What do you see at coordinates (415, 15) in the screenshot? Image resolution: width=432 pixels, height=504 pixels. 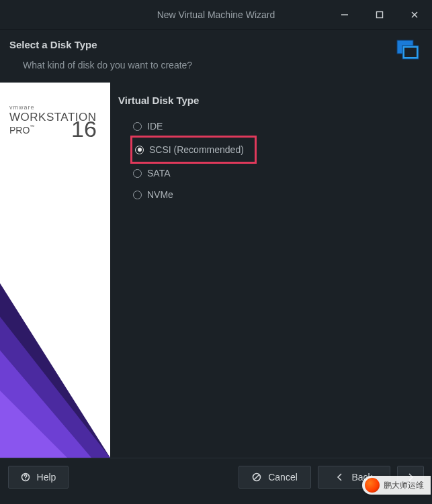 I see `close-button` at bounding box center [415, 15].